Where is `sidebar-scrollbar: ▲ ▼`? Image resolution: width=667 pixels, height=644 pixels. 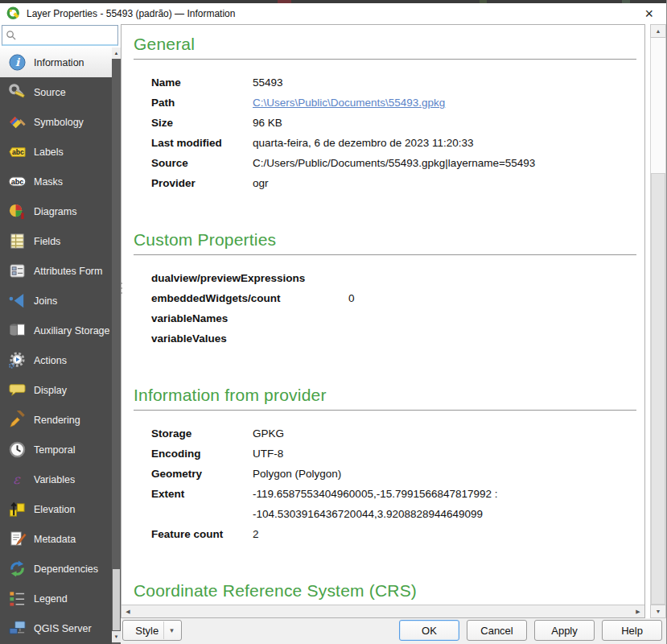 sidebar-scrollbar: ▲ ▼ is located at coordinates (116, 346).